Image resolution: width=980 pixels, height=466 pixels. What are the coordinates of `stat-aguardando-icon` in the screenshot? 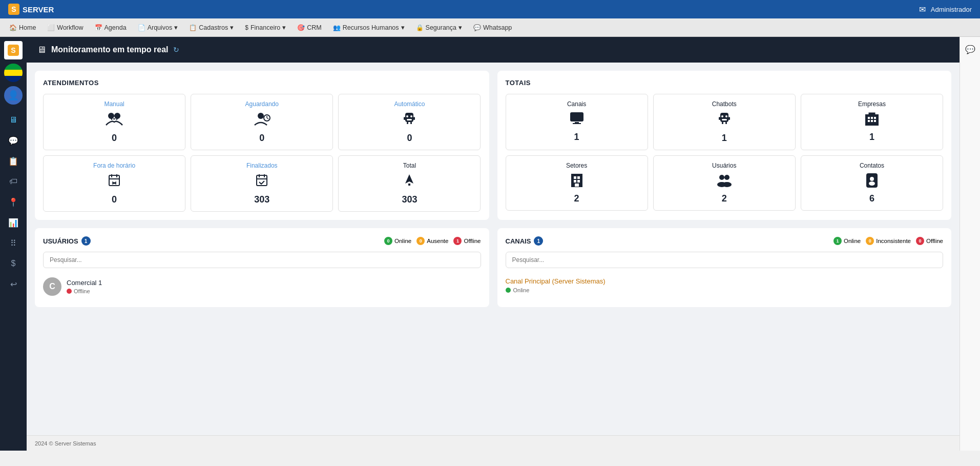 It's located at (262, 120).